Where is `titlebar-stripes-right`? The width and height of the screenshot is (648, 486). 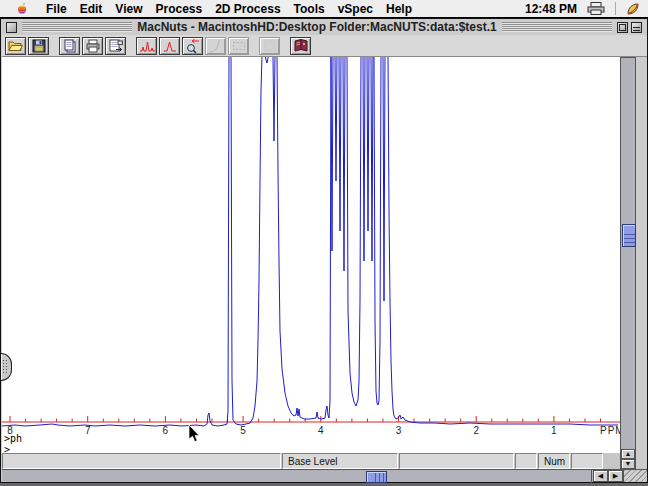 titlebar-stripes-right is located at coordinates (557, 27).